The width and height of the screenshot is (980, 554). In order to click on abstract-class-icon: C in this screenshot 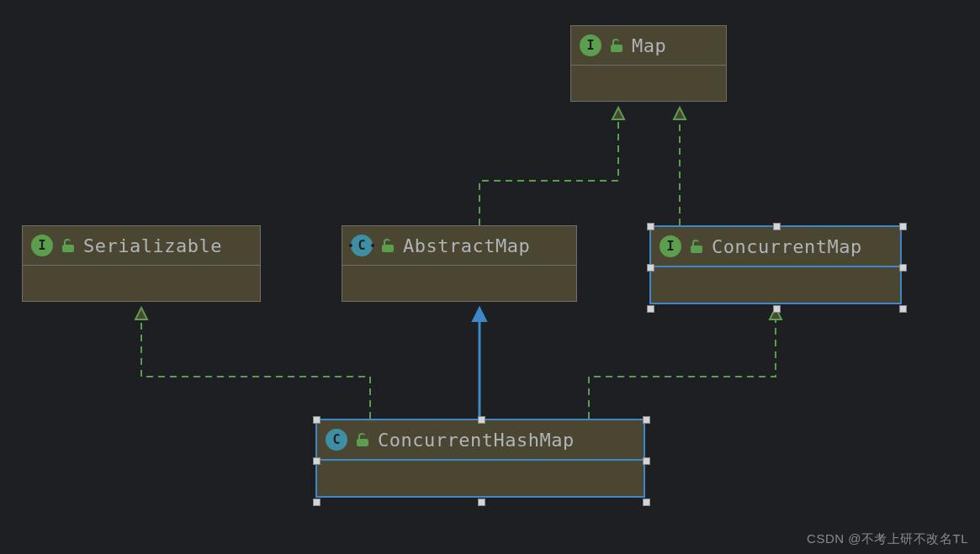, I will do `click(362, 245)`.